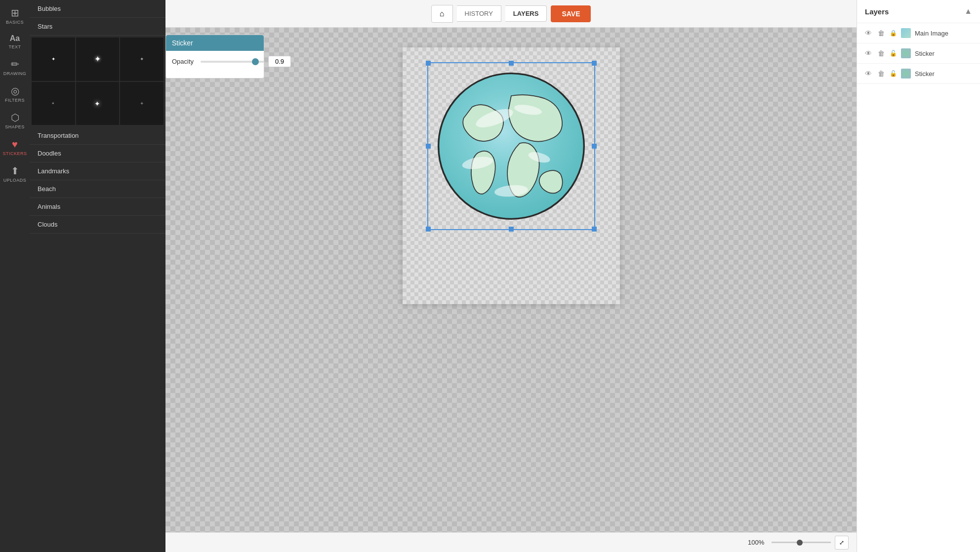  Describe the element at coordinates (98, 207) in the screenshot. I see `category-animals: Animals` at that location.